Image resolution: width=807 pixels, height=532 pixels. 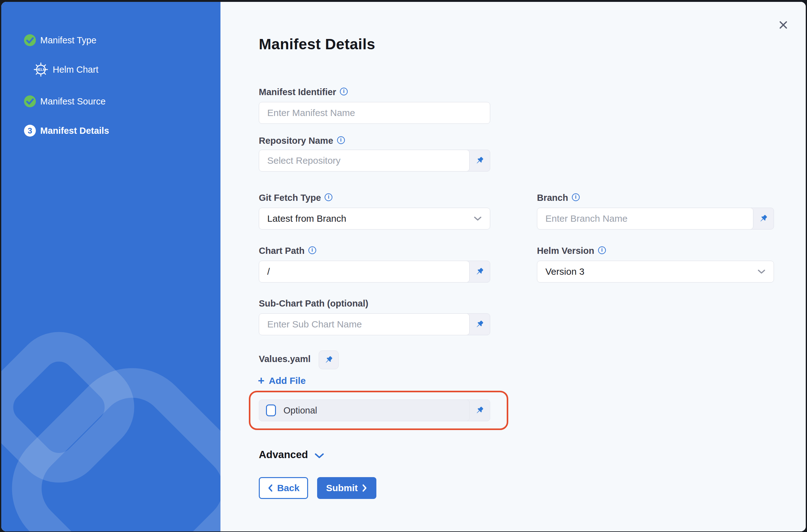 What do you see at coordinates (365, 488) in the screenshot?
I see `chevron-right-icon` at bounding box center [365, 488].